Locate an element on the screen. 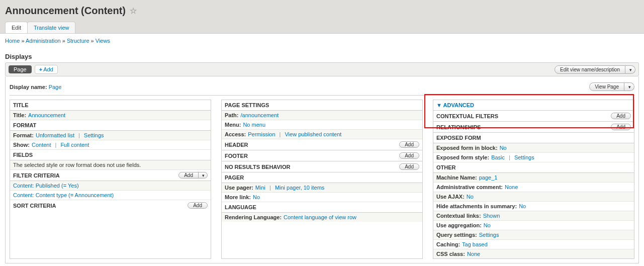 The width and height of the screenshot is (644, 266). caching-value: Tag based is located at coordinates (475, 244).